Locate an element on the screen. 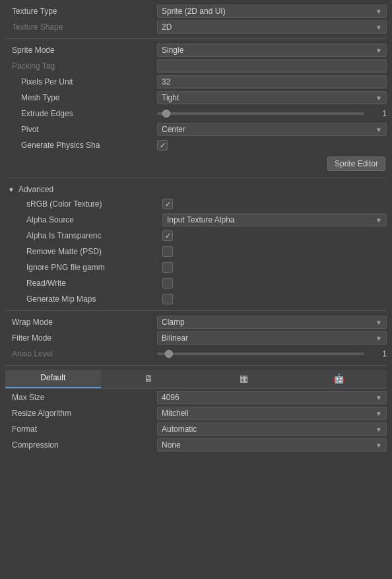 The height and width of the screenshot is (579, 392). srgb-checkbox is located at coordinates (168, 204).